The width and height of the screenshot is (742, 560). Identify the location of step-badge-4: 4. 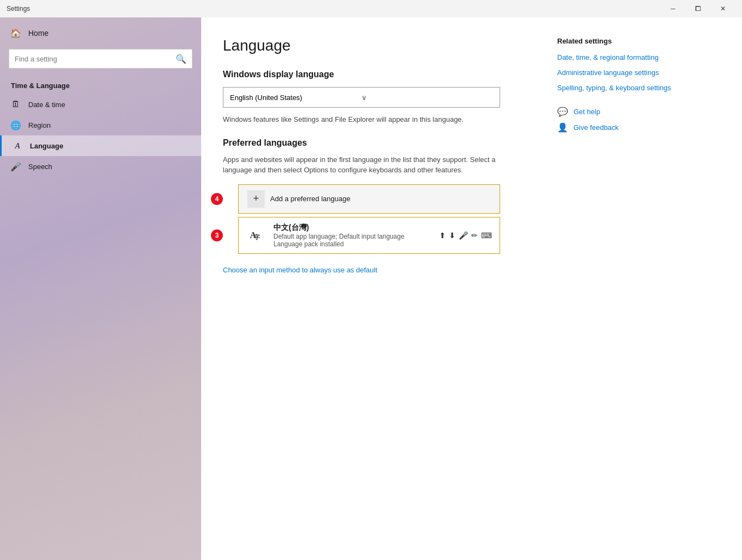
(217, 199).